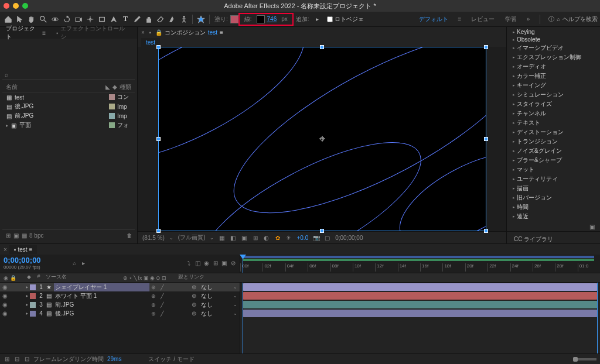  Describe the element at coordinates (75, 263) in the screenshot. I see `search-icon: ⌕` at that location.